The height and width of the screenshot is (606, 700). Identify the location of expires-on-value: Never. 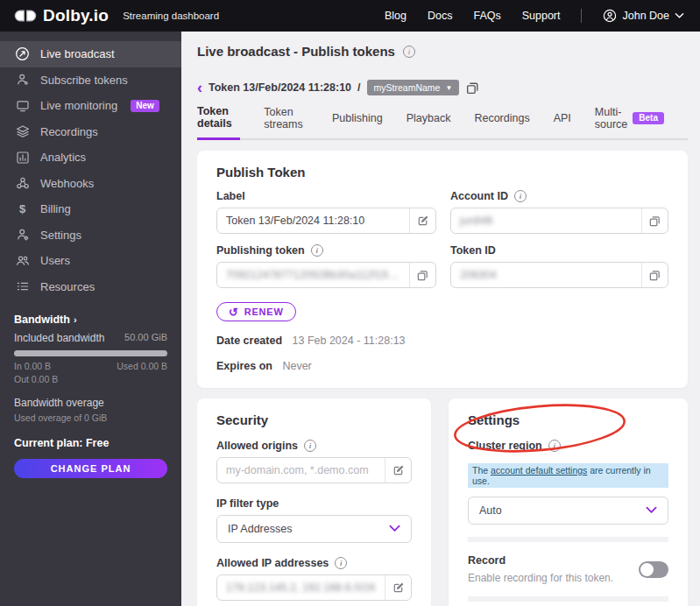
(296, 366).